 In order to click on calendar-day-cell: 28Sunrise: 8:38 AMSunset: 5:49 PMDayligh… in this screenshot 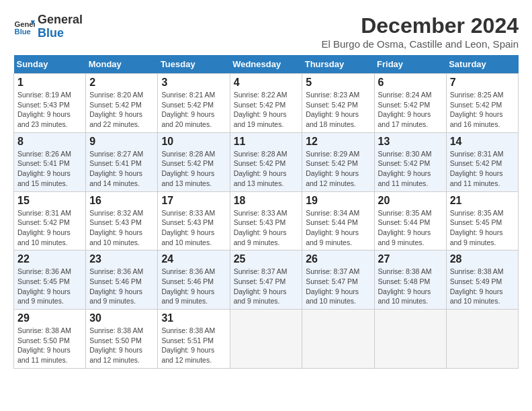, I will do `click(482, 280)`.